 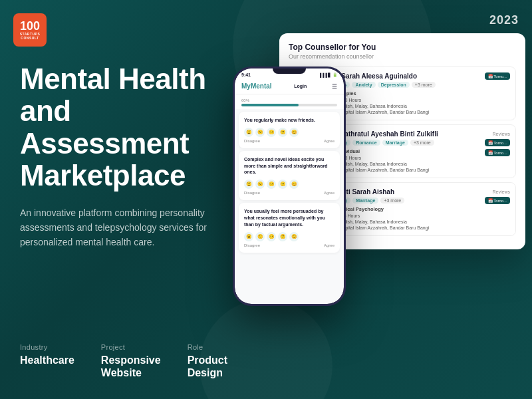 I want to click on progress-bar-bg, so click(x=289, y=105).